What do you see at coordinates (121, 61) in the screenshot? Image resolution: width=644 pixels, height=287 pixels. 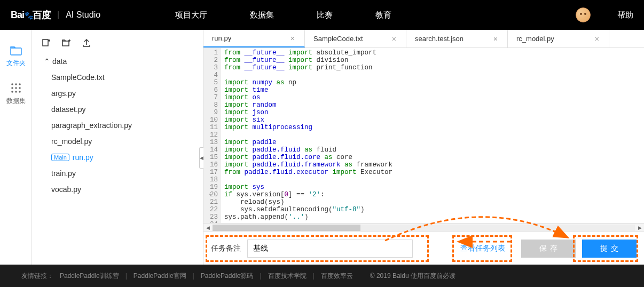 I see `folder-data: ⌃data` at bounding box center [121, 61].